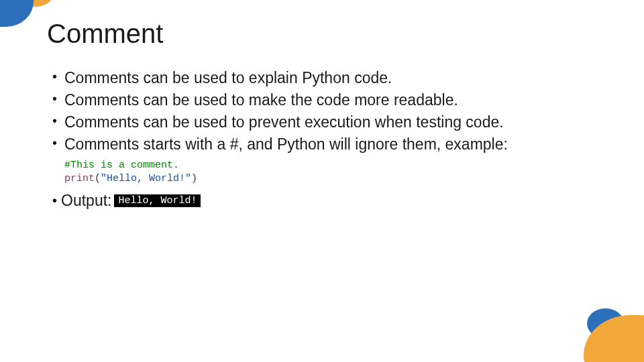 This screenshot has width=644, height=362. Describe the element at coordinates (86, 201) in the screenshot. I see `output-label: Output:` at that location.